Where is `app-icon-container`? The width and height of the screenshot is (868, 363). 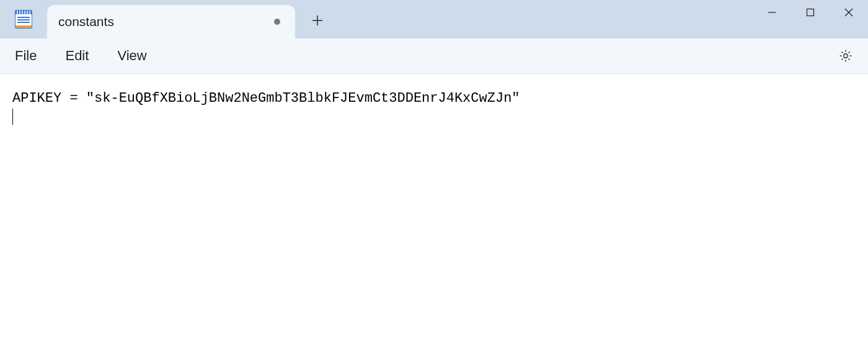 app-icon-container is located at coordinates (24, 19).